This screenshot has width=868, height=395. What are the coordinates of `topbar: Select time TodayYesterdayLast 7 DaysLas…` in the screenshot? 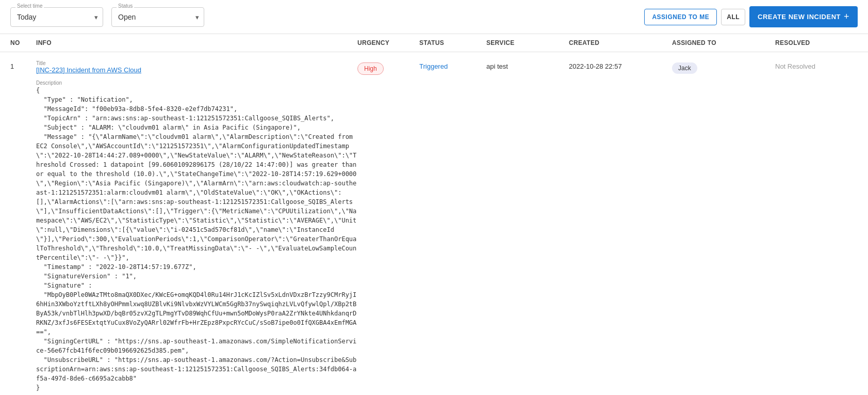 It's located at (434, 17).